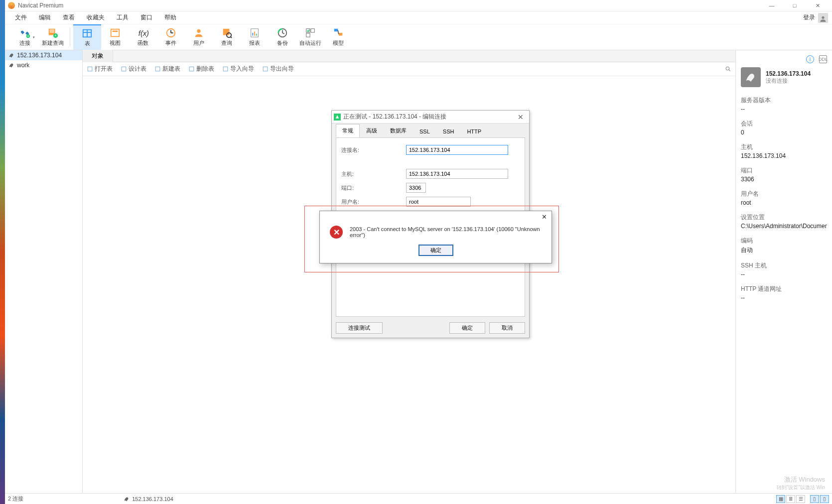  I want to click on prop-path-k: 设置位置, so click(784, 217).